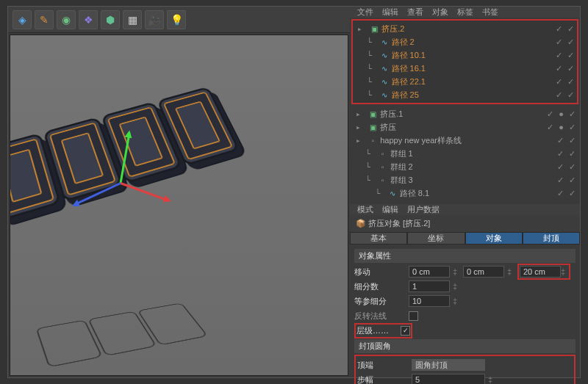 This screenshot has width=588, height=384. What do you see at coordinates (465, 12) in the screenshot?
I see `menu-tag: 标签` at bounding box center [465, 12].